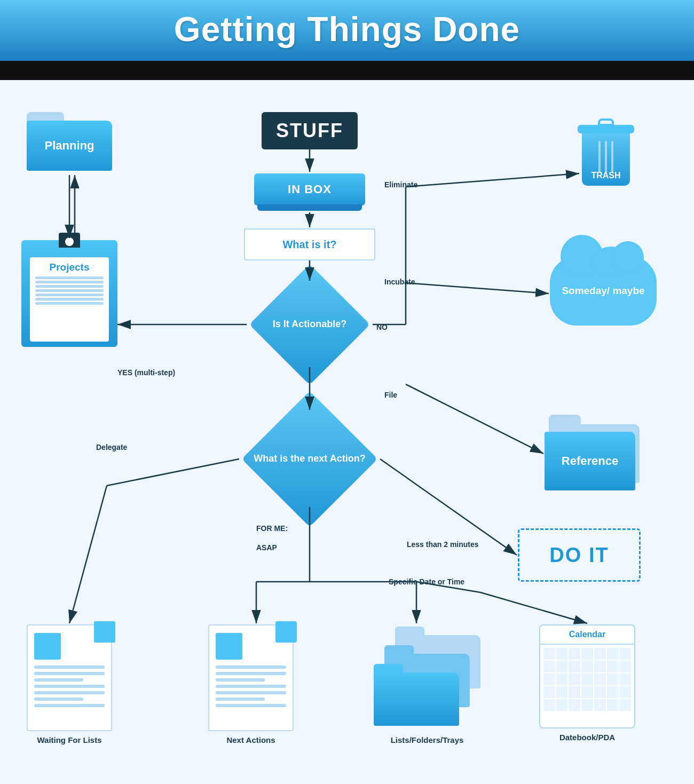 This screenshot has width=694, height=784. I want to click on waiting-doc: Waiting For Lists, so click(69, 684).